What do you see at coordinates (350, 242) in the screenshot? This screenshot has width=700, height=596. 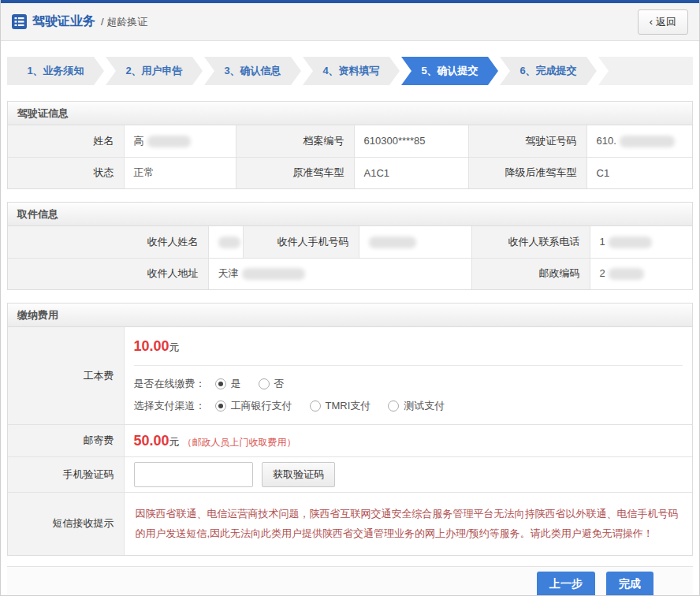 I see `table-row: 收件人姓名 收件人手机号码 收件人联系电话 1` at bounding box center [350, 242].